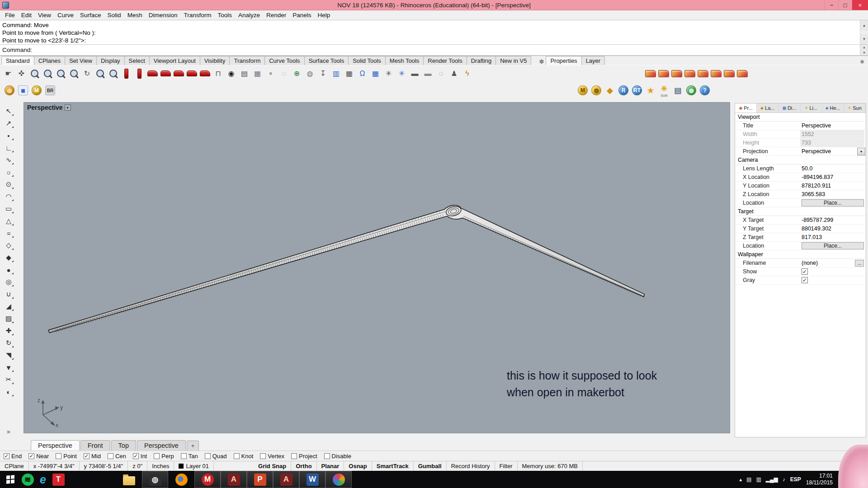 This screenshot has height=488, width=868. Describe the element at coordinates (161, 466) in the screenshot. I see `units-pane: Inches` at that location.